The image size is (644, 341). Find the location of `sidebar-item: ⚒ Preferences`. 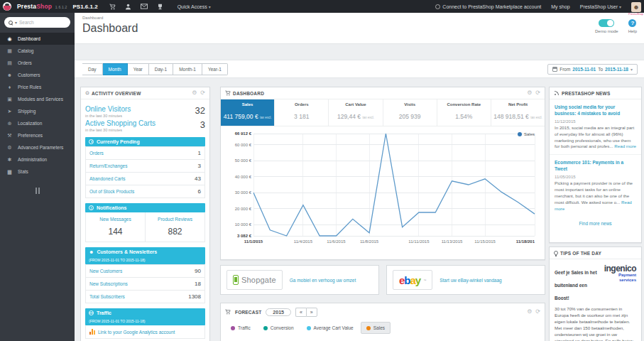

sidebar-item: ⚒ Preferences is located at coordinates (37, 135).